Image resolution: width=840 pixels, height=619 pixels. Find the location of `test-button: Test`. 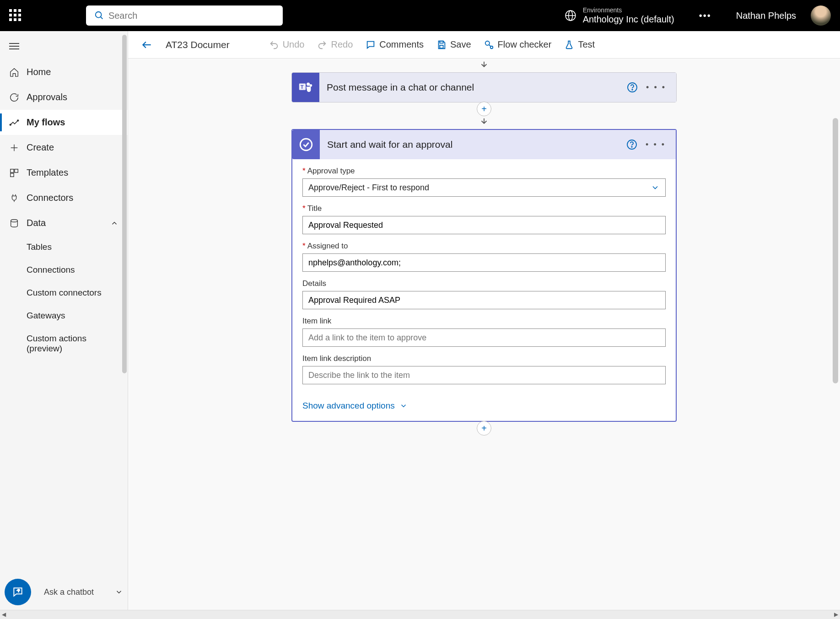

test-button: Test is located at coordinates (579, 45).